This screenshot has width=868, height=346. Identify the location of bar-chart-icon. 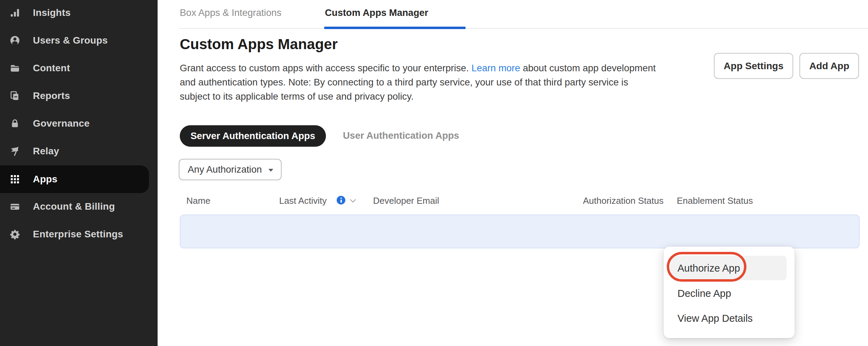
(15, 13).